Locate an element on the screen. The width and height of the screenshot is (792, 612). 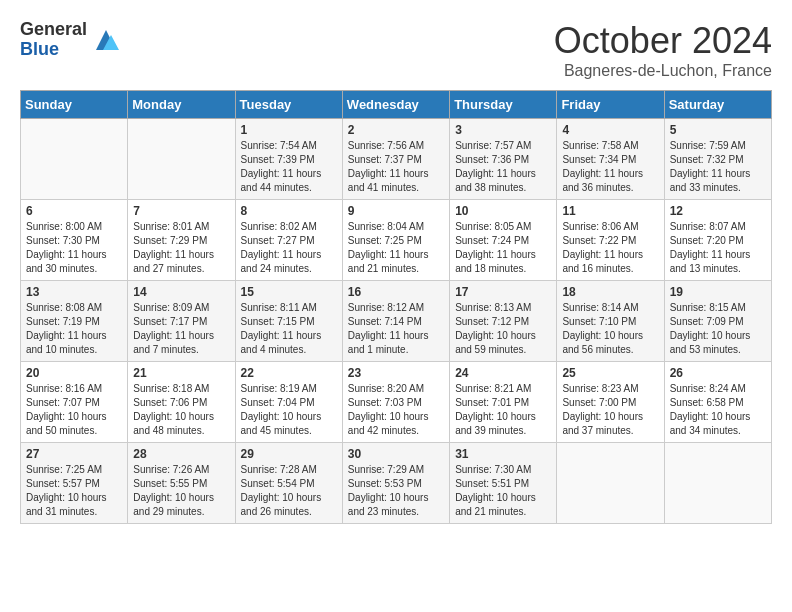
day-number: 5 is located at coordinates (718, 130).